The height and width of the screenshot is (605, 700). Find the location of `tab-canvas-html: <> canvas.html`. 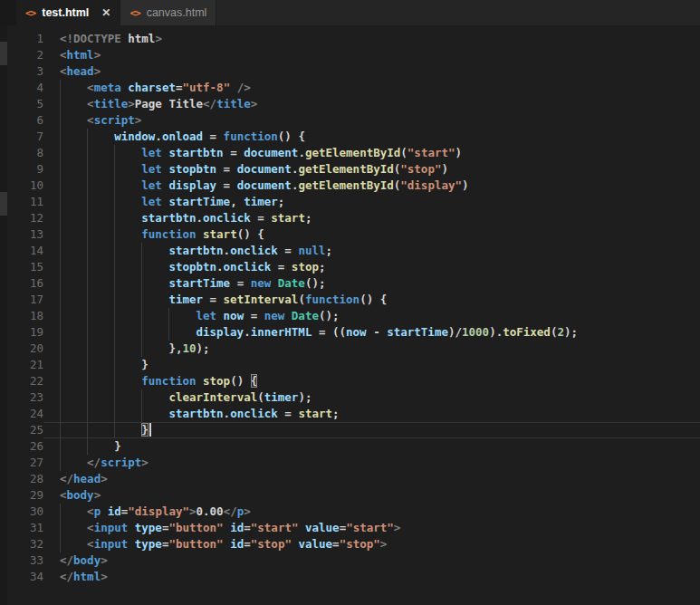

tab-canvas-html: <> canvas.html is located at coordinates (168, 13).